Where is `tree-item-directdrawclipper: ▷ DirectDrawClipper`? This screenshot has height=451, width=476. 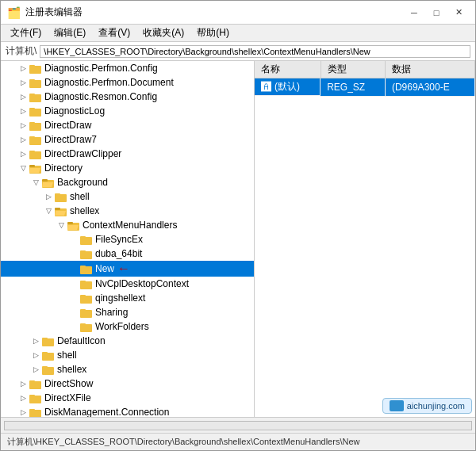 tree-item-directdrawclipper: ▷ DirectDrawClipper is located at coordinates (127, 154).